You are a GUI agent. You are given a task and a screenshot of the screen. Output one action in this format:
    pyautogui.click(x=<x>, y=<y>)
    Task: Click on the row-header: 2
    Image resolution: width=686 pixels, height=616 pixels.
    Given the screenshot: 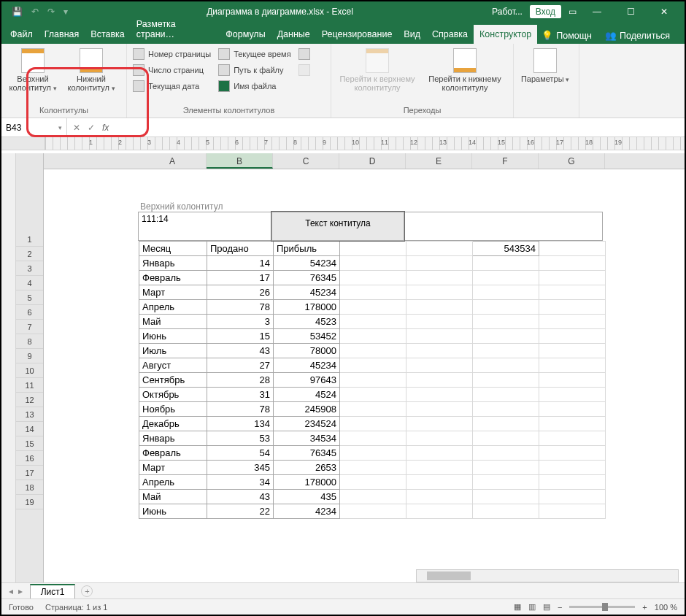 What is the action you would take?
    pyautogui.click(x=29, y=254)
    